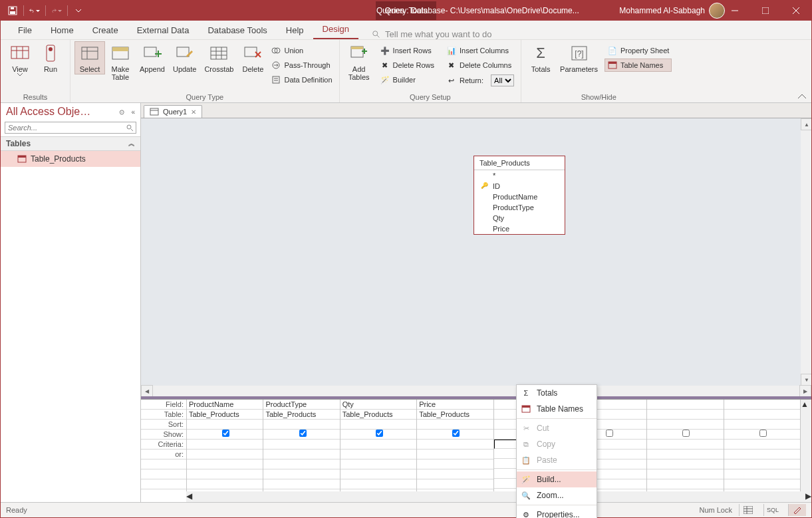 The image size is (812, 518). I want to click on ctx-build: 🪄Build..., so click(557, 479).